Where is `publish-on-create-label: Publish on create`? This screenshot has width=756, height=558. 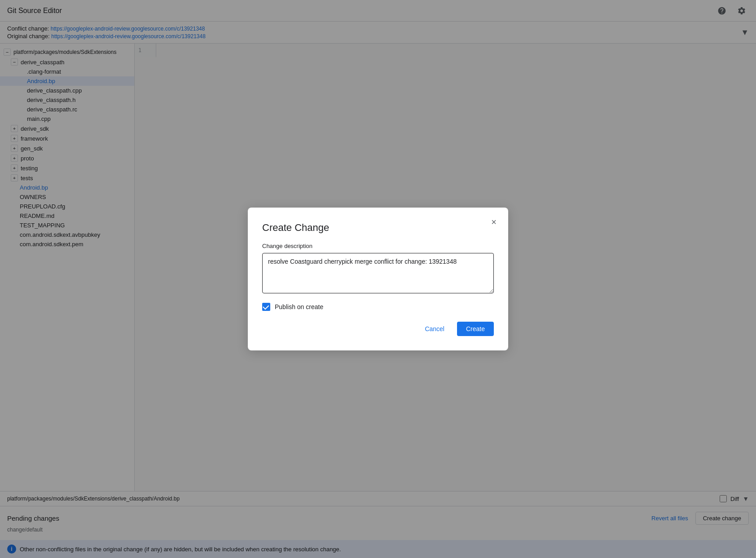 publish-on-create-label: Publish on create is located at coordinates (299, 307).